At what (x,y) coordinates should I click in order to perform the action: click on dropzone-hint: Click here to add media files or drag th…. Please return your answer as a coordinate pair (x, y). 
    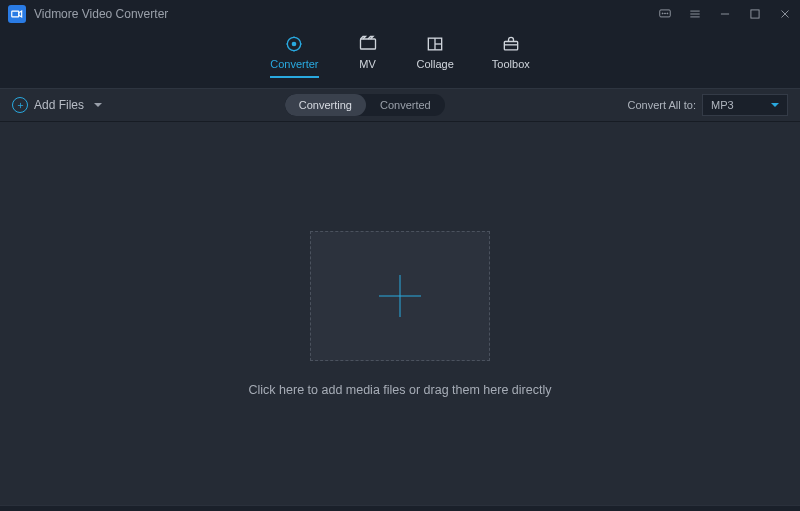
    Looking at the image, I should click on (400, 390).